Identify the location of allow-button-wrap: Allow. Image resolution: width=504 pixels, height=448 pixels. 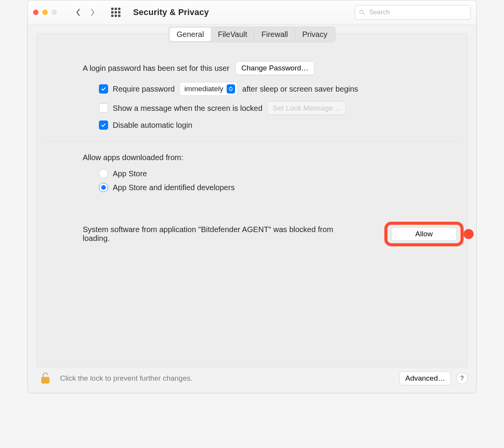
(424, 234).